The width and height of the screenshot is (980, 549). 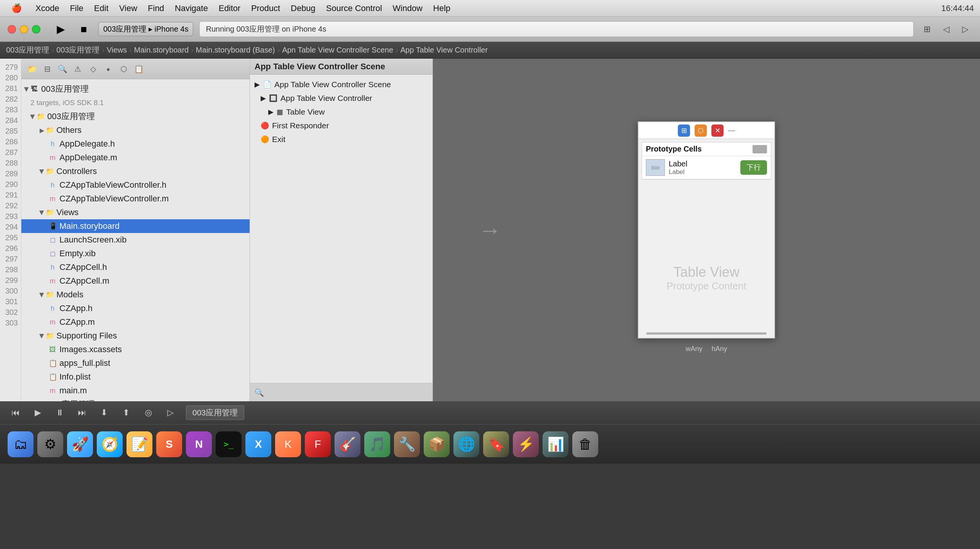 I want to click on dock-keynote: K, so click(x=288, y=444).